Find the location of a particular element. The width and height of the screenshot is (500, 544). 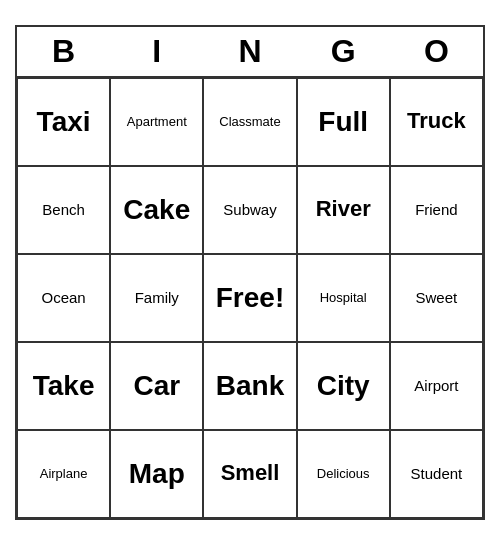

header-letter: G is located at coordinates (344, 52).